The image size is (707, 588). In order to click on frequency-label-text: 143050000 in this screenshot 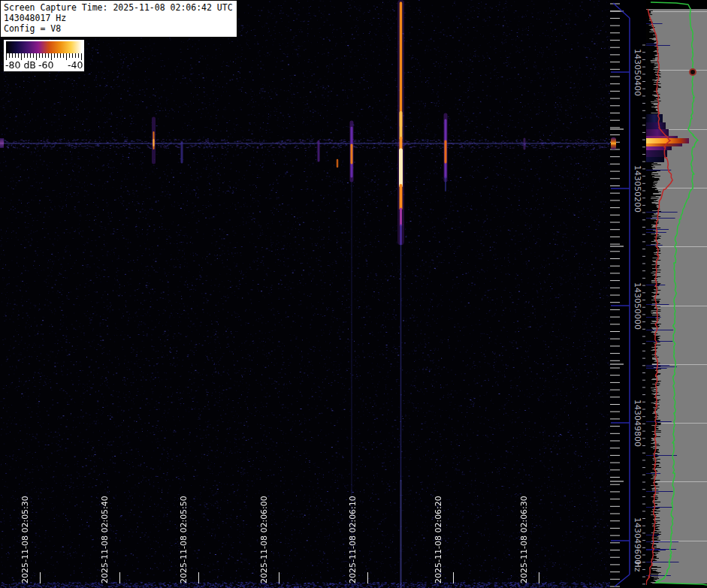, I will do `click(637, 306)`.